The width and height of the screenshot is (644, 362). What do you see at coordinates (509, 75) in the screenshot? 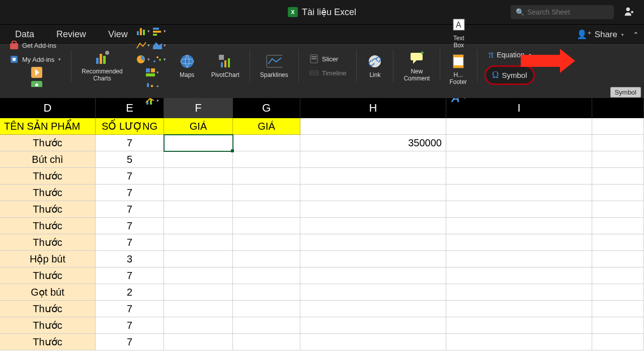
I see `symbol-button: Ω Symbol` at bounding box center [509, 75].